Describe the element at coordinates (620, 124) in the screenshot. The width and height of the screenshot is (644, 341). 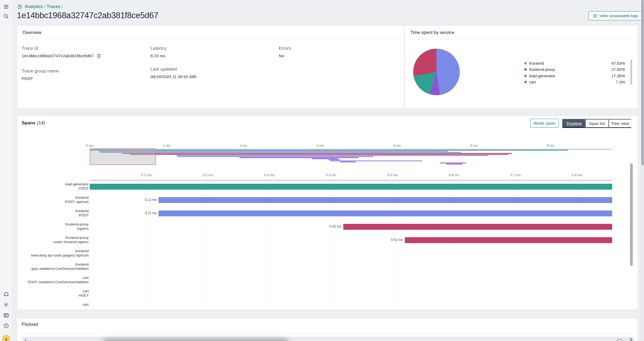
I see `tab-tree-view: Tree view` at that location.